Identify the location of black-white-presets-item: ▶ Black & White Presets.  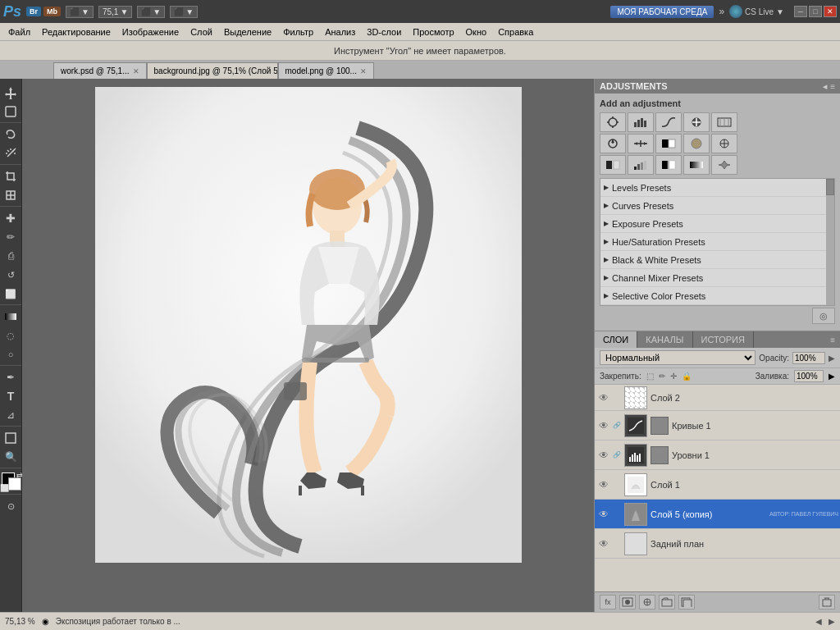
(714, 260).